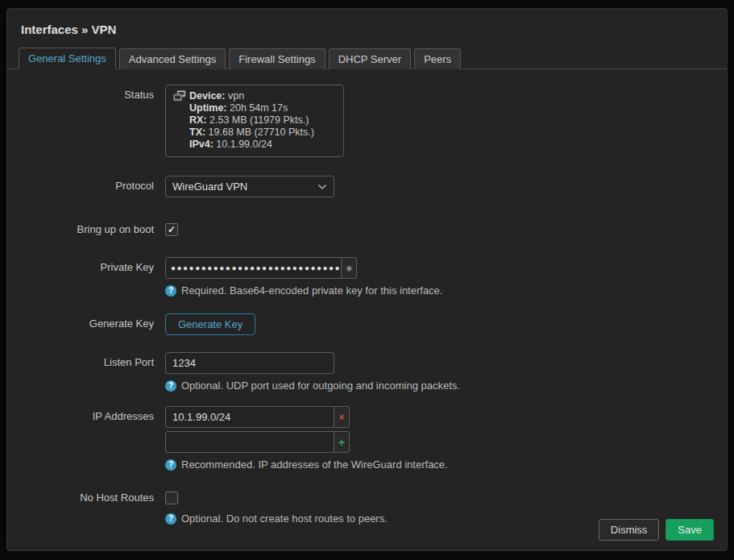  Describe the element at coordinates (258, 108) in the screenshot. I see `status-uptime-value: 20h 54m 17s` at that location.